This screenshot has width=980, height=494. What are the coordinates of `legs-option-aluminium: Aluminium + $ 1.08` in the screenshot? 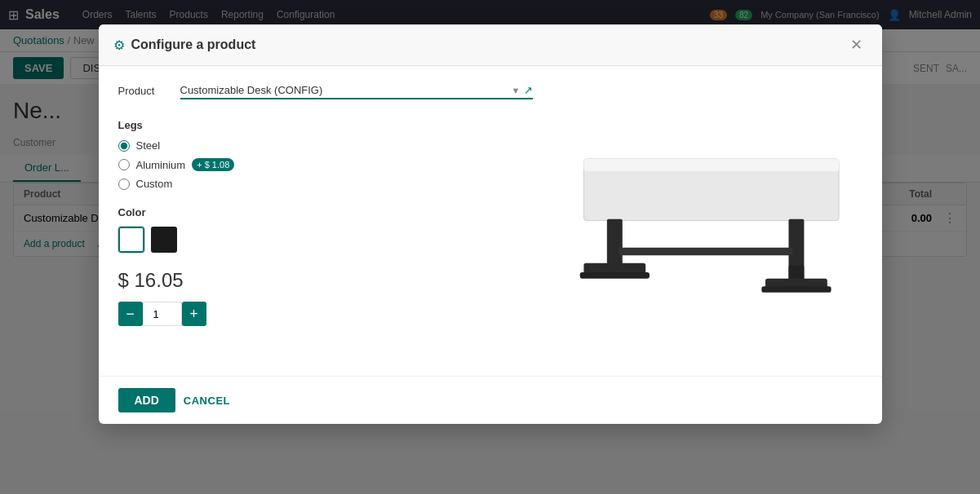 It's located at (326, 165).